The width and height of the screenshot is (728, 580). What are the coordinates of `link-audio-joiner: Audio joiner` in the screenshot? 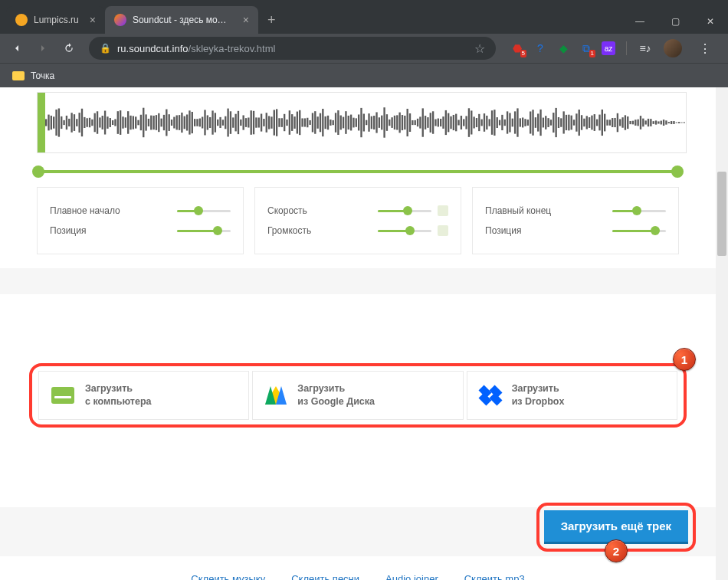 It's located at (412, 576).